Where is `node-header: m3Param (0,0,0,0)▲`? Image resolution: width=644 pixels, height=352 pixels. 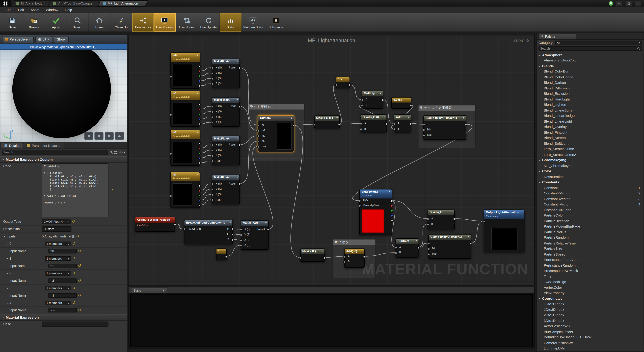
node-header: m3Param (0,0,0,0)▲ is located at coordinates (185, 177).